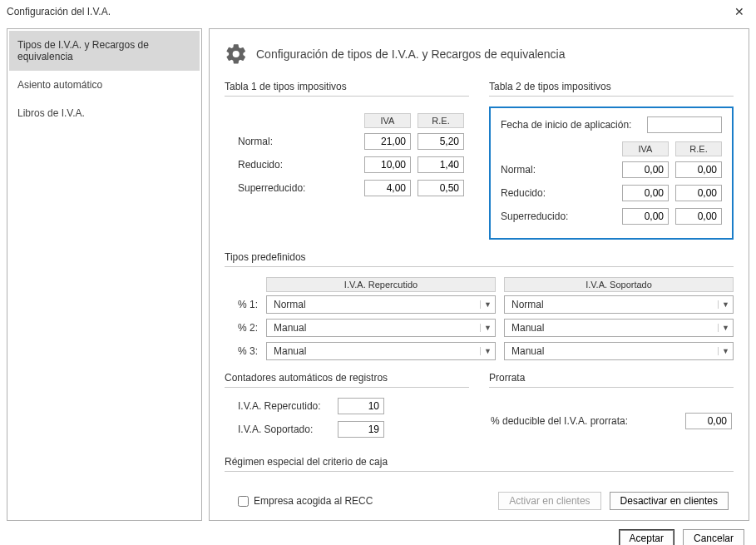 This screenshot has height=545, width=756. What do you see at coordinates (739, 12) in the screenshot?
I see `close-icon: ✕` at bounding box center [739, 12].